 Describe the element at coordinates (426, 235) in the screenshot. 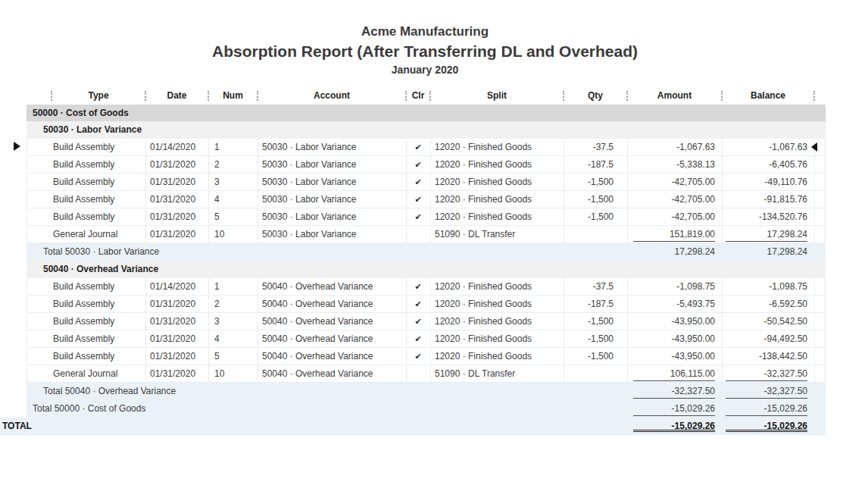

I see `table-row: General Journal 01/31/2020 10 50030 · La…` at that location.